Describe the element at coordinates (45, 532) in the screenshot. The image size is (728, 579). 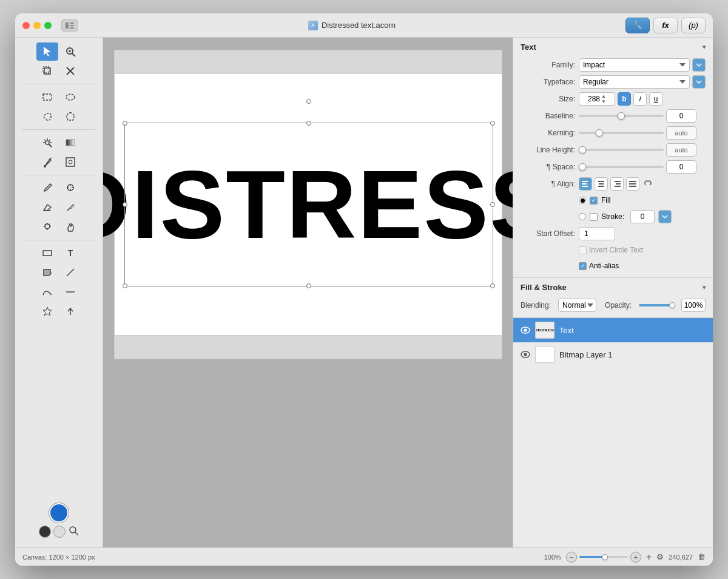
I see `black-swatch` at that location.